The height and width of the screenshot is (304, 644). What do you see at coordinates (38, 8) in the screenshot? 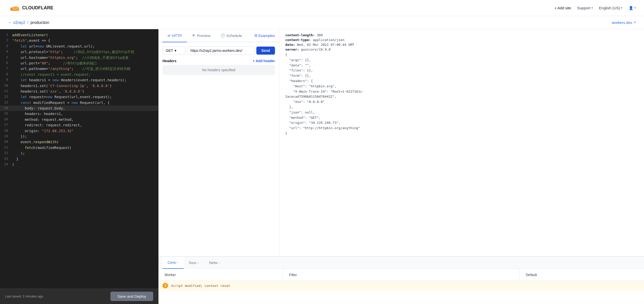
I see `logo-text: CLOUDFLARE` at bounding box center [38, 8].